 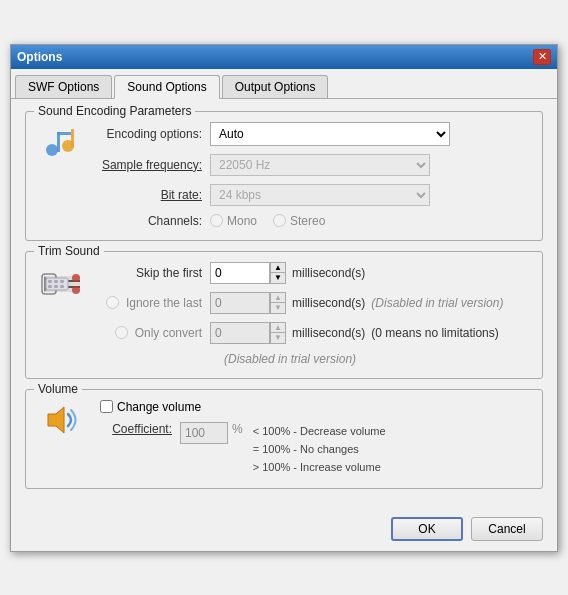 I want to click on sample-freq-row: Sample frequency: 22050 Hz, so click(x=315, y=165).